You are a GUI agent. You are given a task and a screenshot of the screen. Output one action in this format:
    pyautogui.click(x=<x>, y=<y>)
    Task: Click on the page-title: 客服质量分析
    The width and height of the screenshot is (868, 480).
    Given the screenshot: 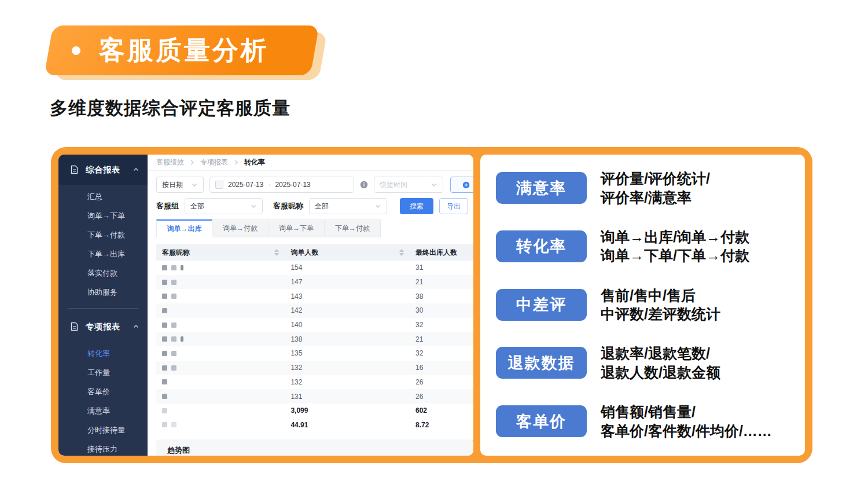 What is the action you would take?
    pyautogui.click(x=184, y=50)
    